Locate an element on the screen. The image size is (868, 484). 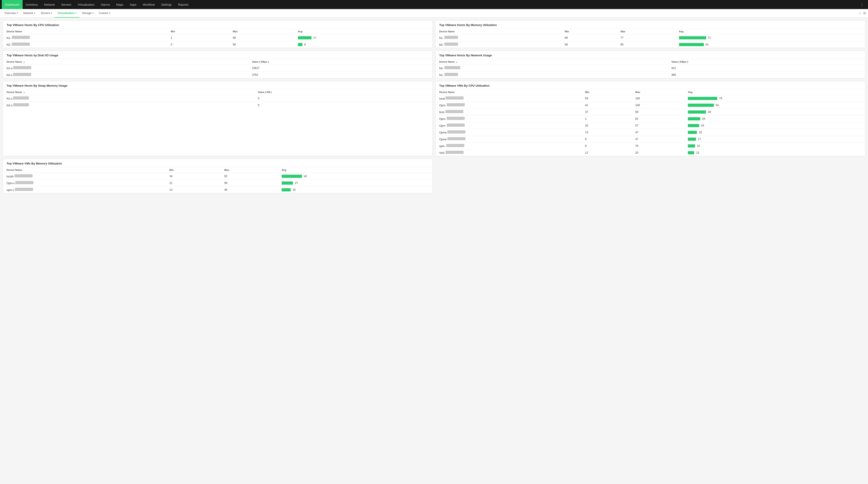
table-row: Opme 13 47 19 is located at coordinates (650, 132).